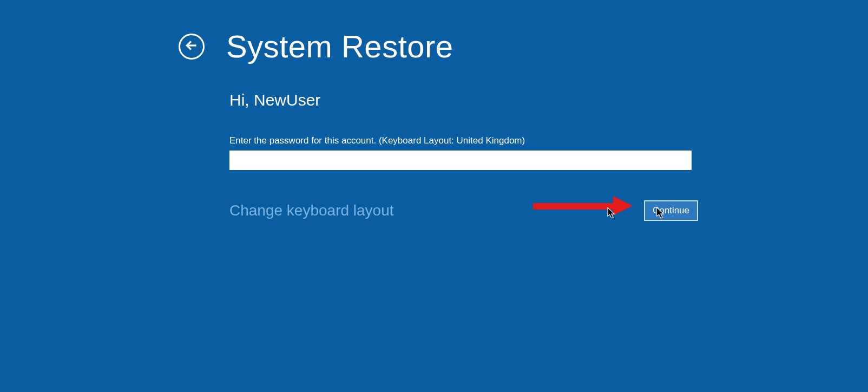  I want to click on password-label: Enter the password for this account. (Ke…, so click(462, 141).